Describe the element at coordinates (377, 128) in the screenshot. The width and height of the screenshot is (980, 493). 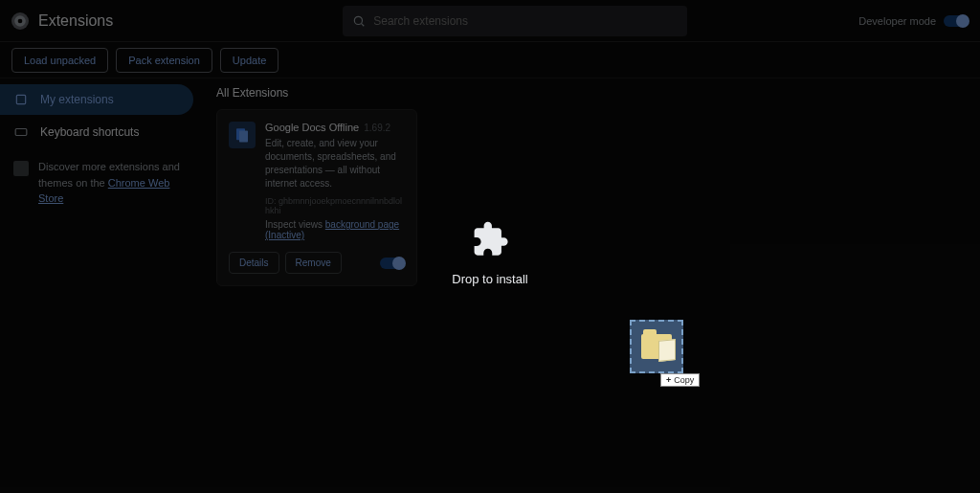
I see `extension-version: 1.69.2` at that location.